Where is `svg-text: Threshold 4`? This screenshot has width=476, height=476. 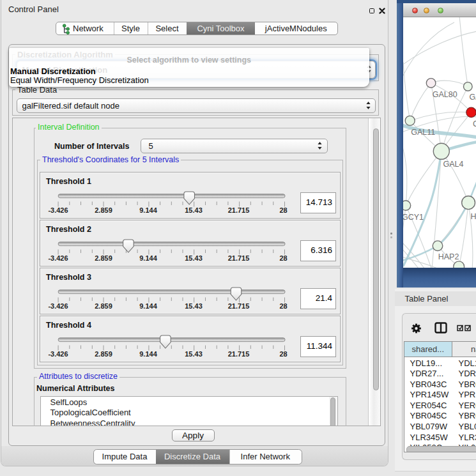 svg-text: Threshold 4 is located at coordinates (69, 325).